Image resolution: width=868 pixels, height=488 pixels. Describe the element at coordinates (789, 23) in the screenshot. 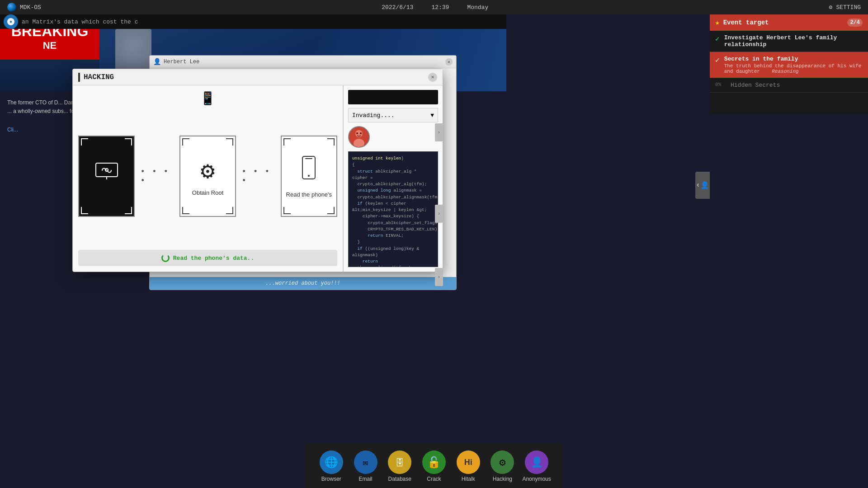

I see `event-target-header: ★ Event target 2/4` at that location.